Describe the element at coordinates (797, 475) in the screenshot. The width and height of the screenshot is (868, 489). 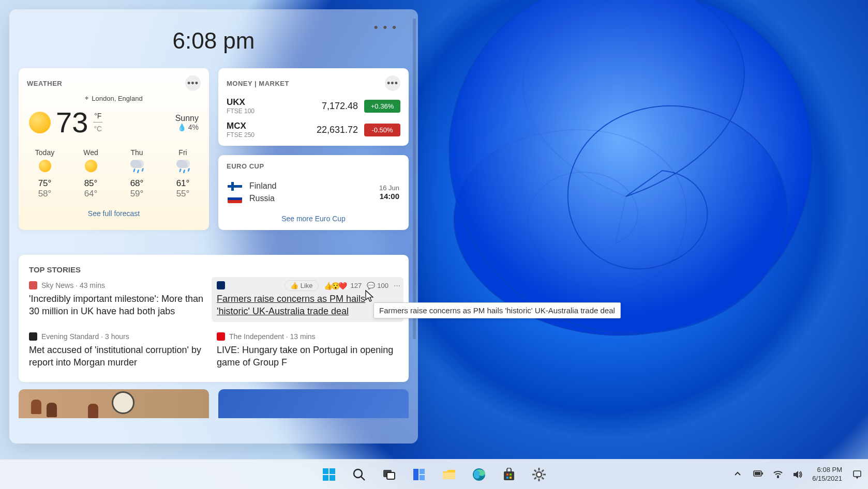
I see `volume-icon` at that location.